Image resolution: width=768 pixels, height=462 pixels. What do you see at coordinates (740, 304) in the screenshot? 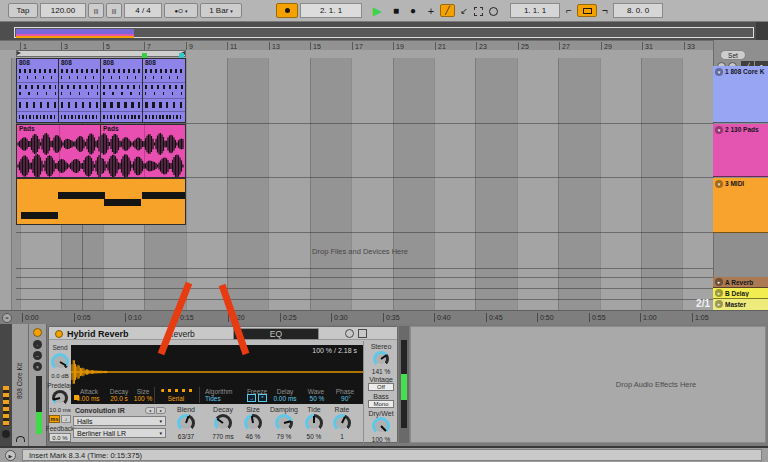
I see `master-track-header: ▸ Master` at bounding box center [740, 304].